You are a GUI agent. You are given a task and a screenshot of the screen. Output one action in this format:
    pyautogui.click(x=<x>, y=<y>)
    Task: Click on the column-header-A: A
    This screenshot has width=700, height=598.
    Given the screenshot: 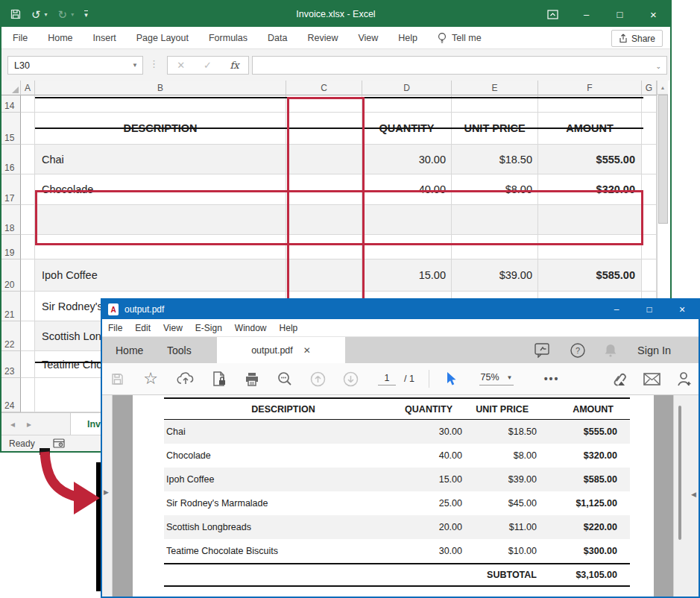 What is the action you would take?
    pyautogui.click(x=28, y=88)
    